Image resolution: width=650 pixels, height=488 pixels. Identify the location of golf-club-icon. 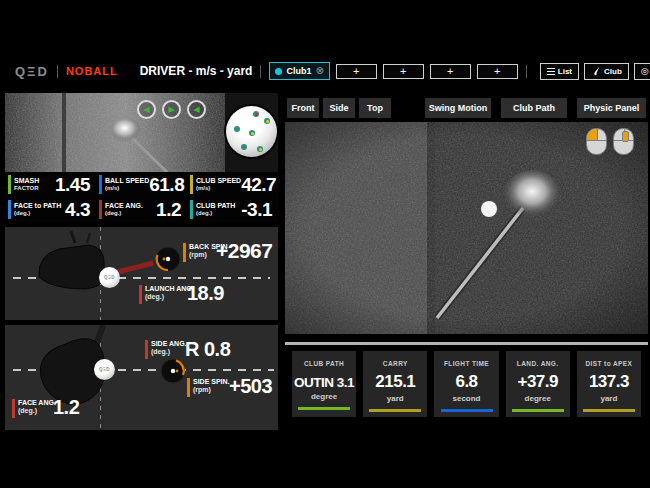
(596, 71).